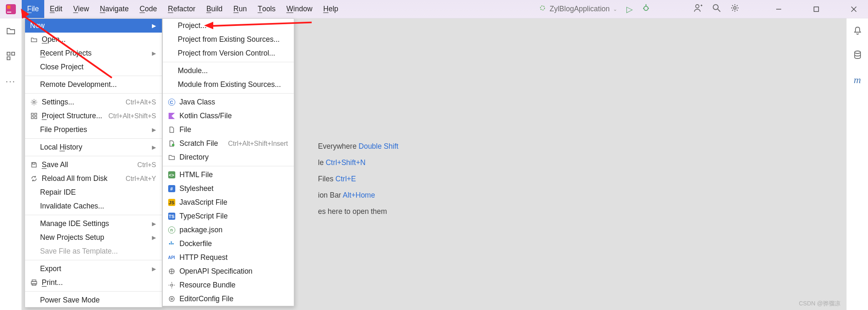 The height and width of the screenshot is (310, 868). I want to click on menu-window: Window, so click(299, 9).